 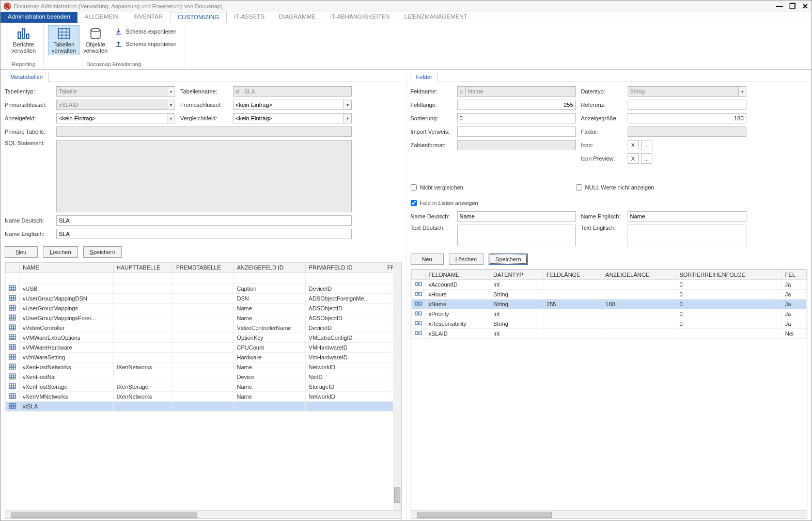 I want to click on table-row: vUSBCaptionDeviceID, so click(x=204, y=289).